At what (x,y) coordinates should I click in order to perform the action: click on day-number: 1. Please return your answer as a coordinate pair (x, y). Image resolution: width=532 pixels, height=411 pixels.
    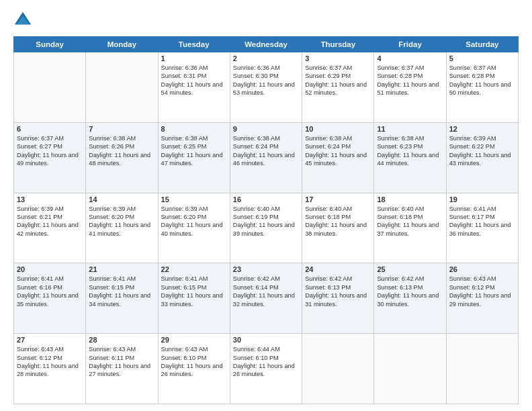
    Looking at the image, I should click on (194, 58).